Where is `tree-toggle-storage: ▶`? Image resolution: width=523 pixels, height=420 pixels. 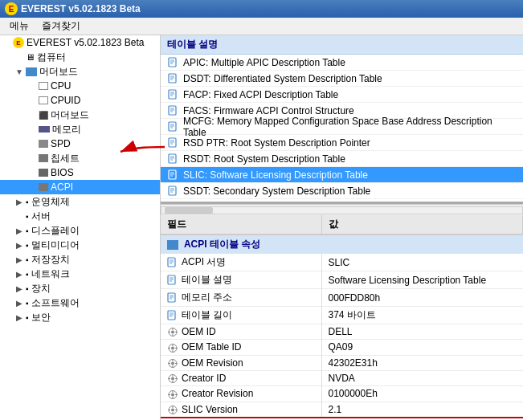
tree-toggle-storage: ▶ is located at coordinates (19, 260).